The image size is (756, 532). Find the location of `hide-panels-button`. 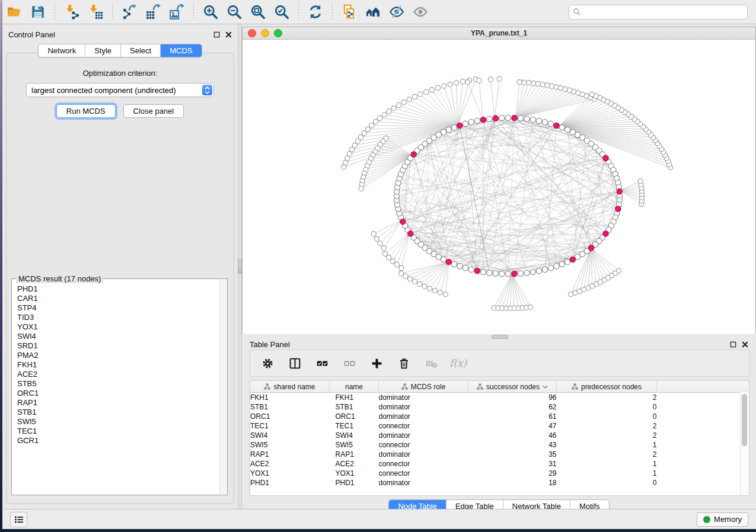

hide-panels-button is located at coordinates (397, 12).